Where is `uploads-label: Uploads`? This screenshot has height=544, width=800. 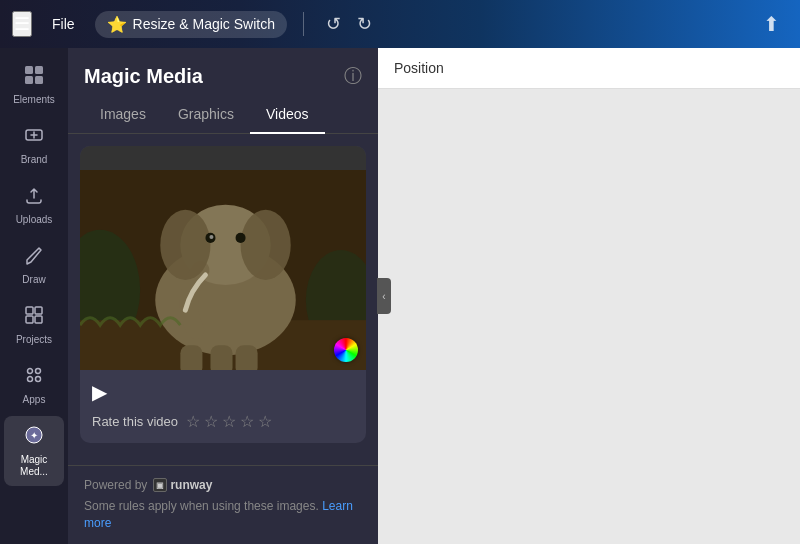
uploads-label: Uploads is located at coordinates (34, 220).